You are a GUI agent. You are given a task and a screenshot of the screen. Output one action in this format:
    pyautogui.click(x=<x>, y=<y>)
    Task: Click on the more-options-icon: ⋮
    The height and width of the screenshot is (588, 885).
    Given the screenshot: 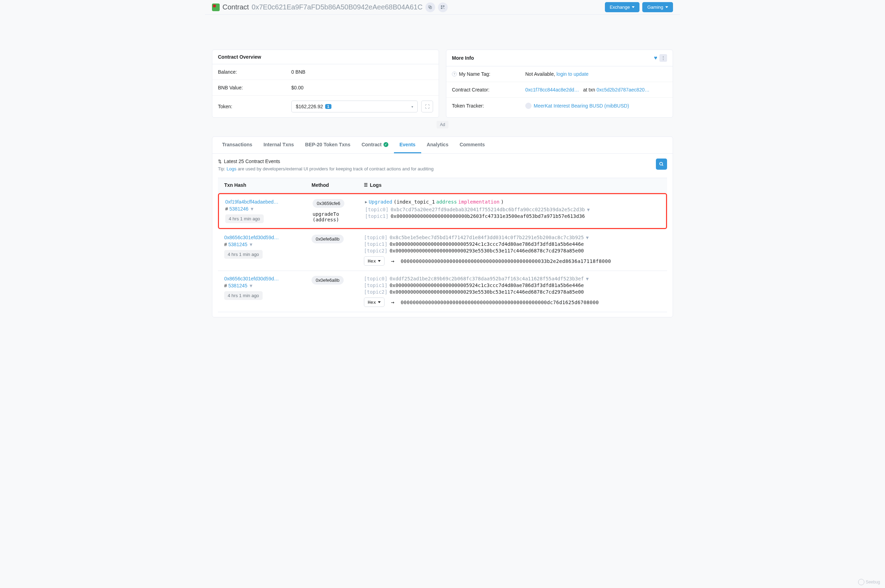 What is the action you would take?
    pyautogui.click(x=663, y=58)
    